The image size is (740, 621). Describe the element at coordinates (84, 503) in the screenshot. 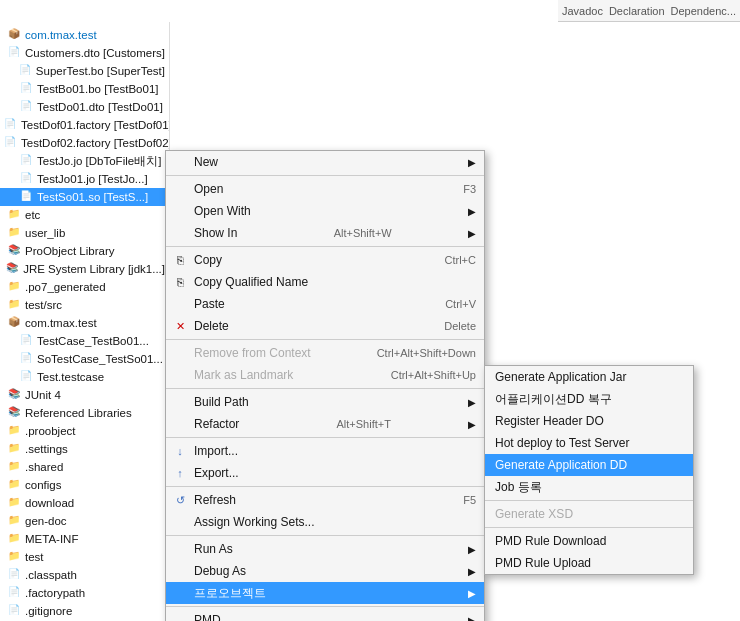

I see `tree-item: 📁download` at that location.